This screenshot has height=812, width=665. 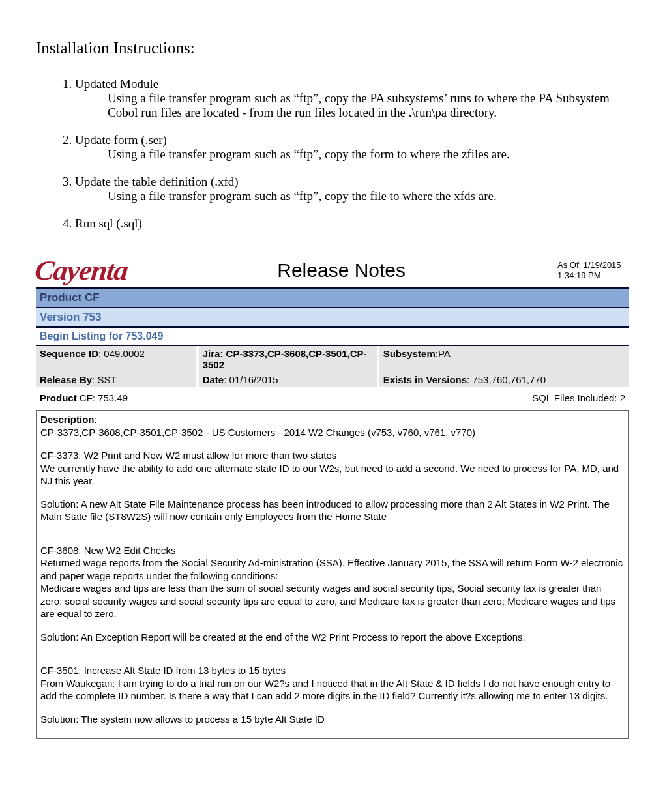 What do you see at coordinates (332, 637) in the screenshot?
I see `cf3608-solution: Solution: An Exception Report will be cr…` at bounding box center [332, 637].